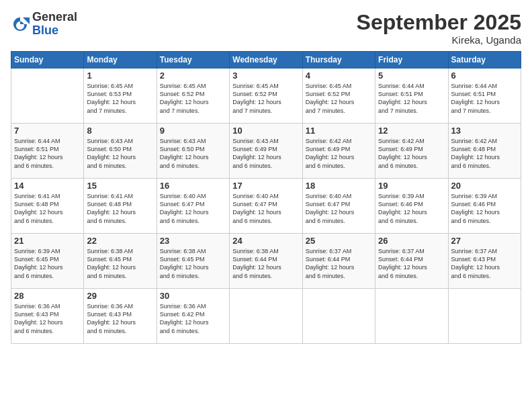  I want to click on day-info: Sunrise: 6:37 AM Sunset: 6:43 PM Dayligh…, so click(485, 263).